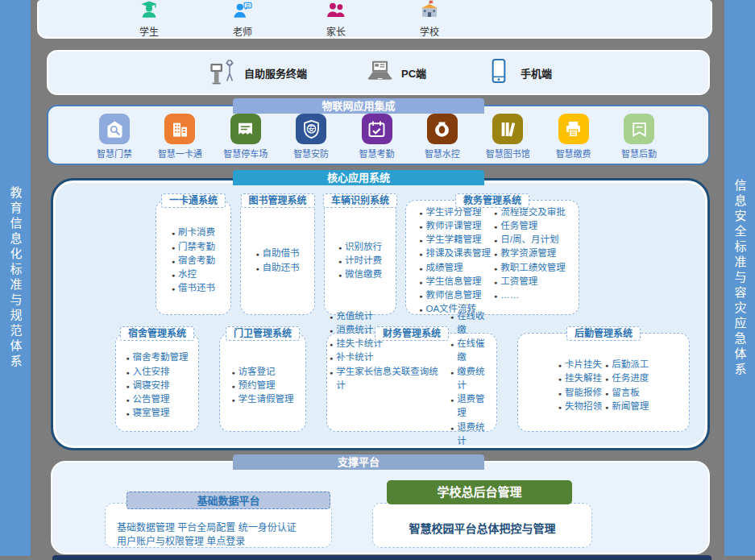 The width and height of the screenshot is (755, 560). Describe the element at coordinates (530, 295) in the screenshot. I see `system-item: ●……` at that location.